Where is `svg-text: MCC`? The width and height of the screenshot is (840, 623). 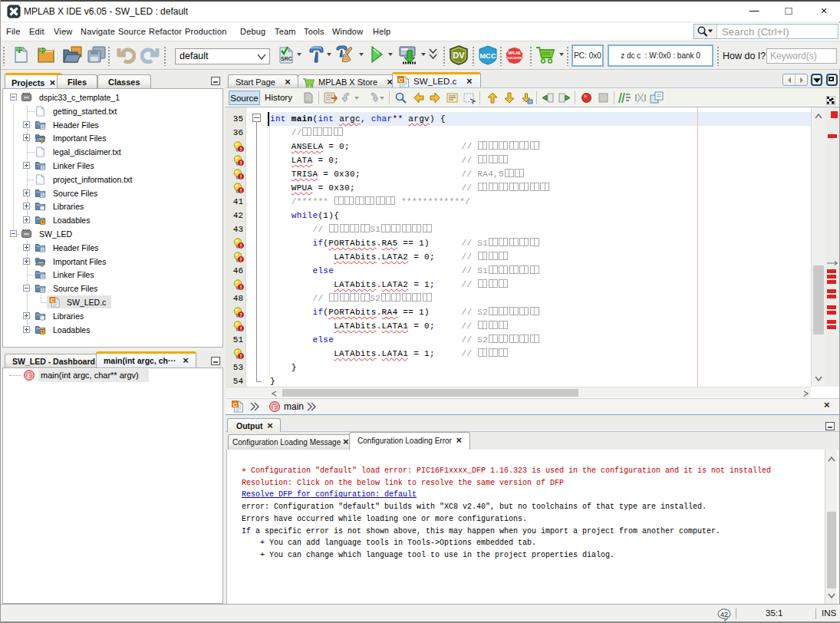 svg-text: MCC is located at coordinates (488, 55).